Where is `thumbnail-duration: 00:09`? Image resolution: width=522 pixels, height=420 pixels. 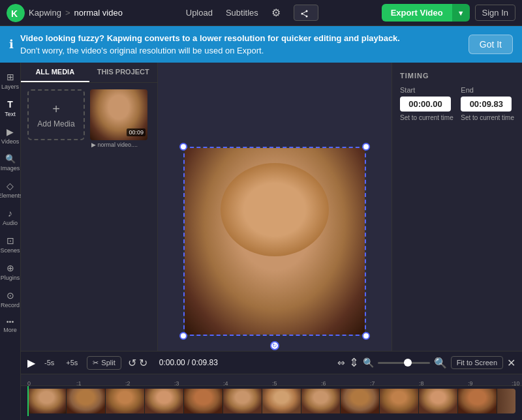 thumbnail-duration: 00:09 is located at coordinates (136, 132).